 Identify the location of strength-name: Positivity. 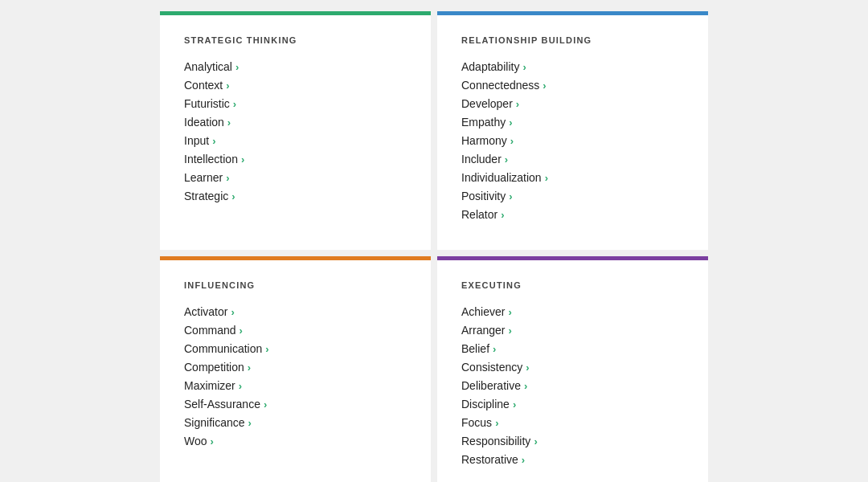
(484, 196).